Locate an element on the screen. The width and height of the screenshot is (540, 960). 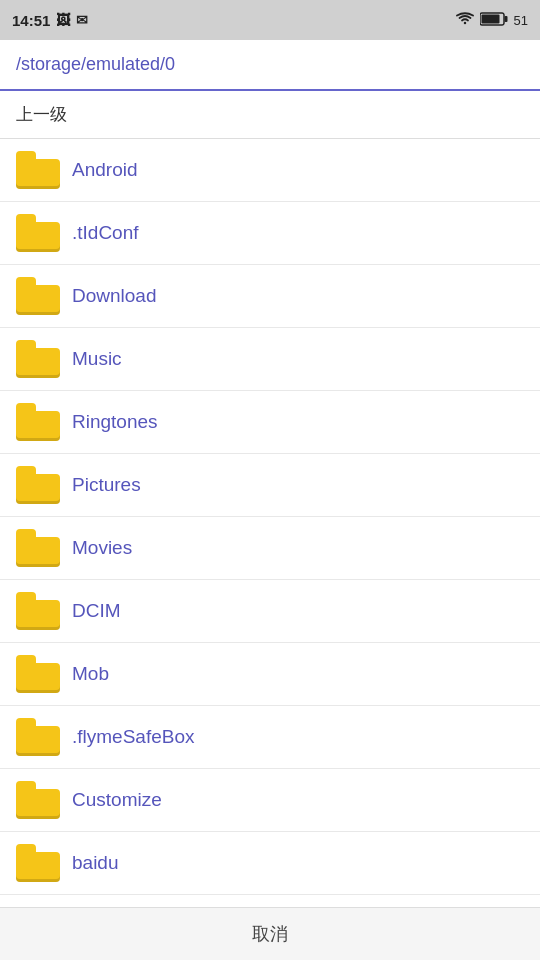
time-display: 14:51 is located at coordinates (31, 20).